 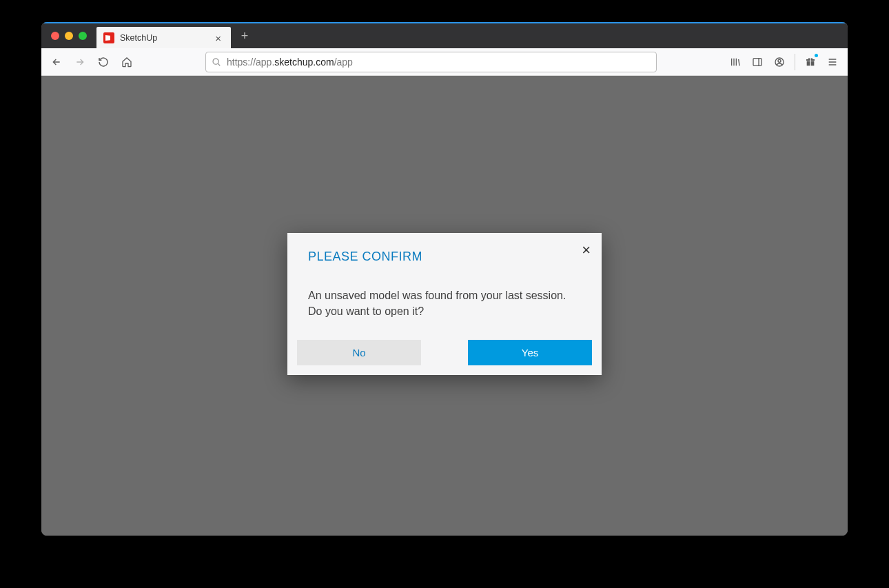 What do you see at coordinates (735, 62) in the screenshot?
I see `library-button` at bounding box center [735, 62].